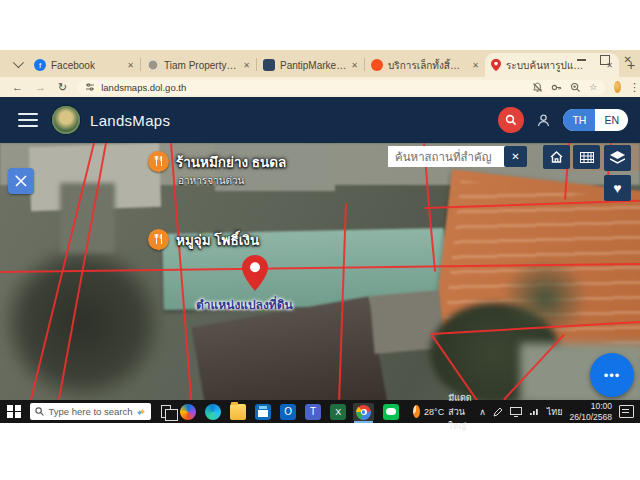 This screenshot has width=640, height=480. I want to click on clock-time: 10:00, so click(590, 406).